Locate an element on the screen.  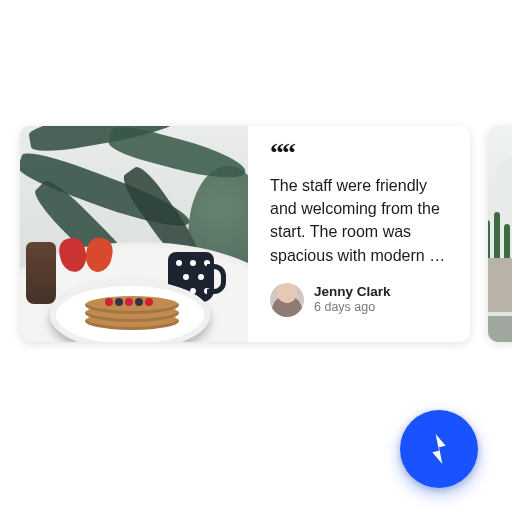
testimonial-author: Jenny Clark 6 days ago is located at coordinates (359, 300).